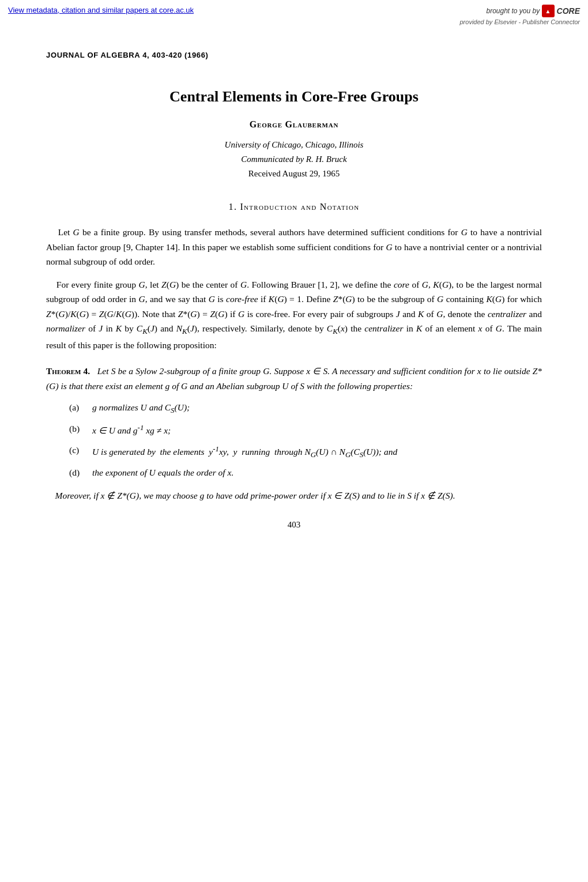 The image size is (588, 882). I want to click on item-a-label: (a), so click(78, 408).